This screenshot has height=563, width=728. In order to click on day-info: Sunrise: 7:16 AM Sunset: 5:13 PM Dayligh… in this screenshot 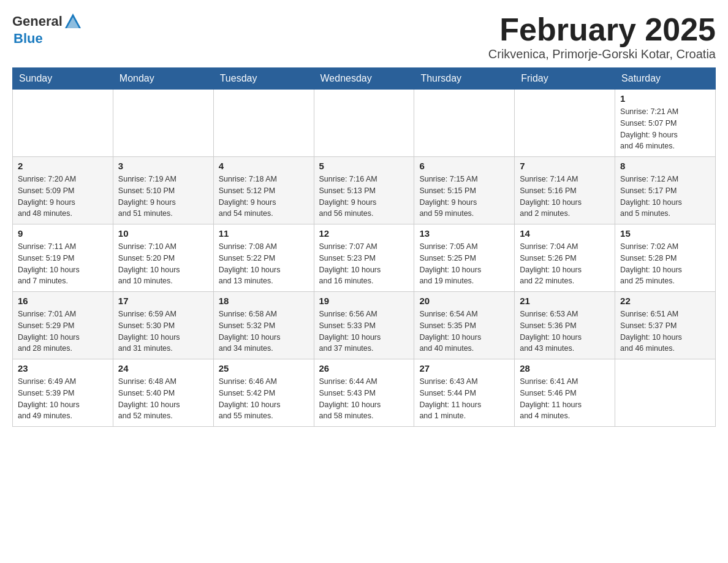, I will do `click(364, 196)`.